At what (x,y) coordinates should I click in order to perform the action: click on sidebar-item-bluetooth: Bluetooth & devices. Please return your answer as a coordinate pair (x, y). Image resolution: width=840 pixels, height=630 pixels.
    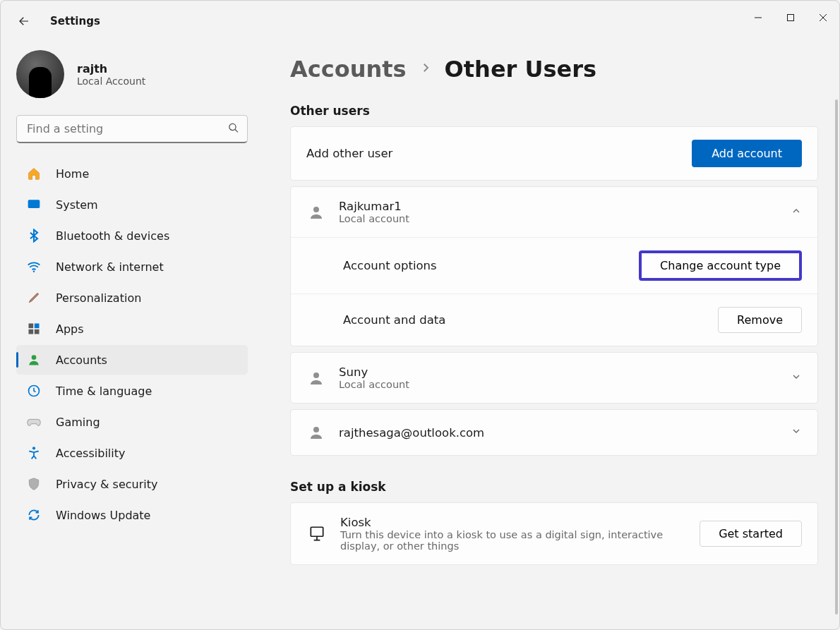
    Looking at the image, I should click on (132, 236).